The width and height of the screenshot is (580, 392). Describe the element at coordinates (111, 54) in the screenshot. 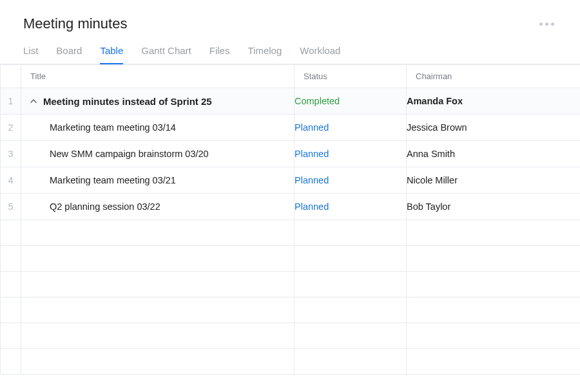

I see `tab-table: Table` at that location.